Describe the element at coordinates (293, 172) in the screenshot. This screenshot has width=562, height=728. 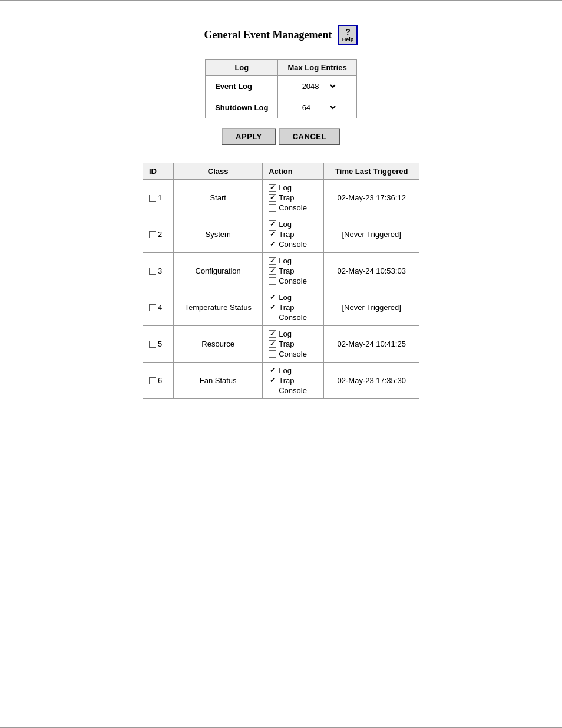
I see `col-header-action: Action` at that location.